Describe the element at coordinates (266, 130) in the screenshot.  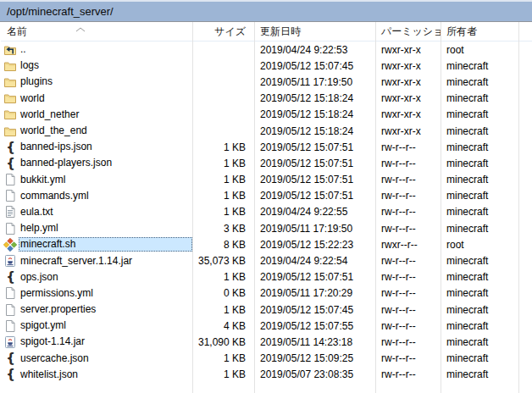
I see `file-row: world_the_end2019/05/12 15:18:24rwxr-xr-…` at that location.